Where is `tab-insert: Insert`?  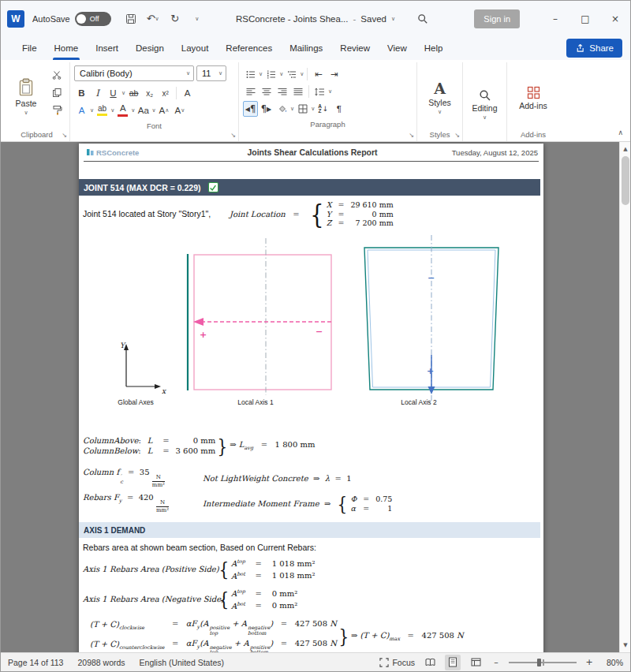
tab-insert: Insert is located at coordinates (107, 48).